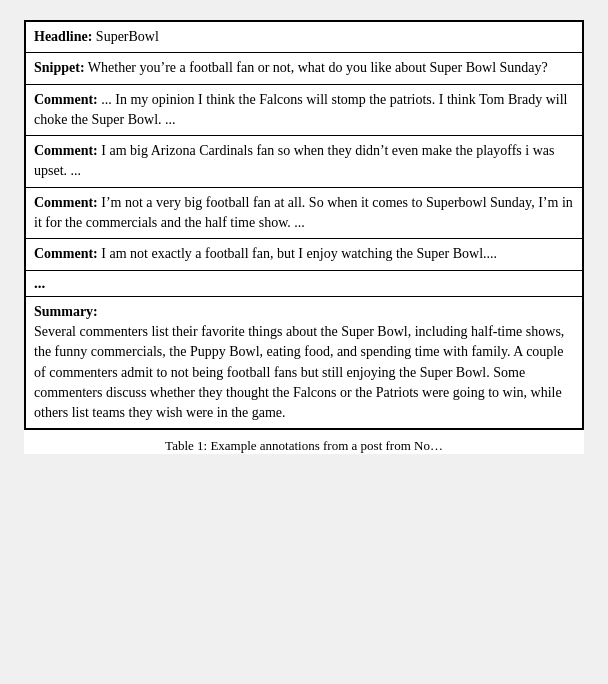  Describe the element at coordinates (66, 150) in the screenshot. I see `comment2-label: Comment:` at that location.